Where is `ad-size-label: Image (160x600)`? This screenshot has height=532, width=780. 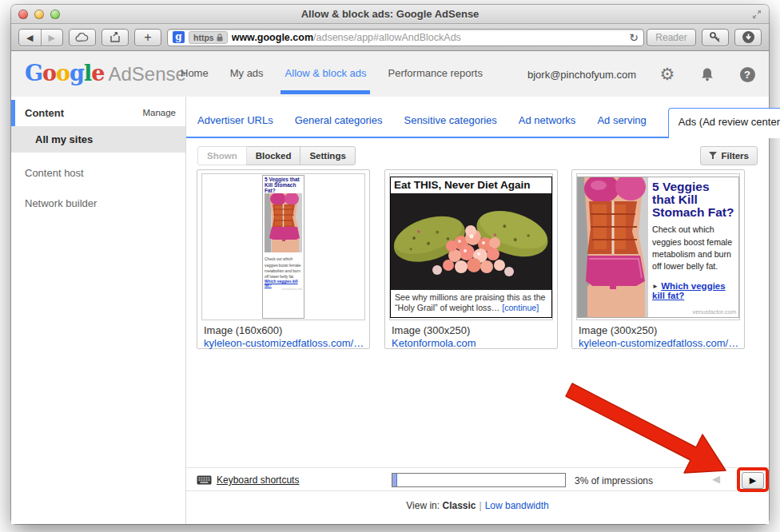
ad-size-label: Image (160x600) is located at coordinates (243, 331).